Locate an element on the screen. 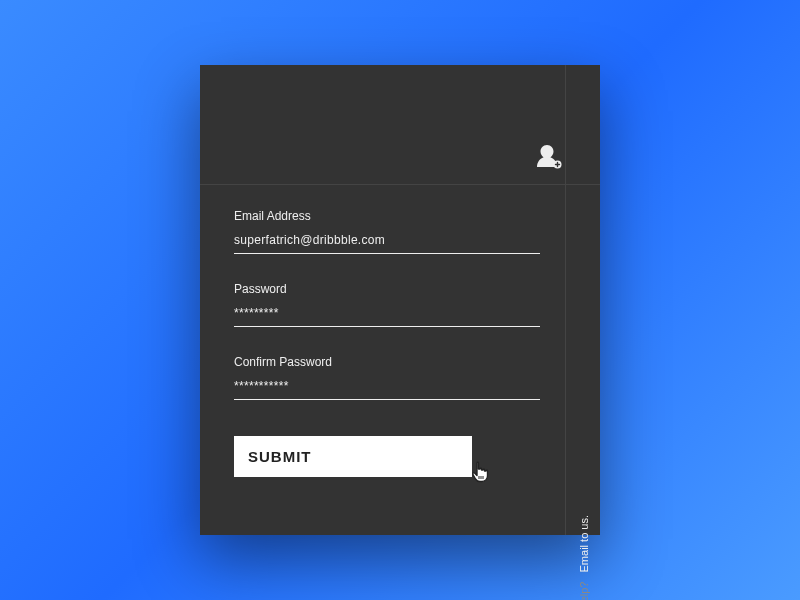  email-label: Email Address is located at coordinates (387, 216).